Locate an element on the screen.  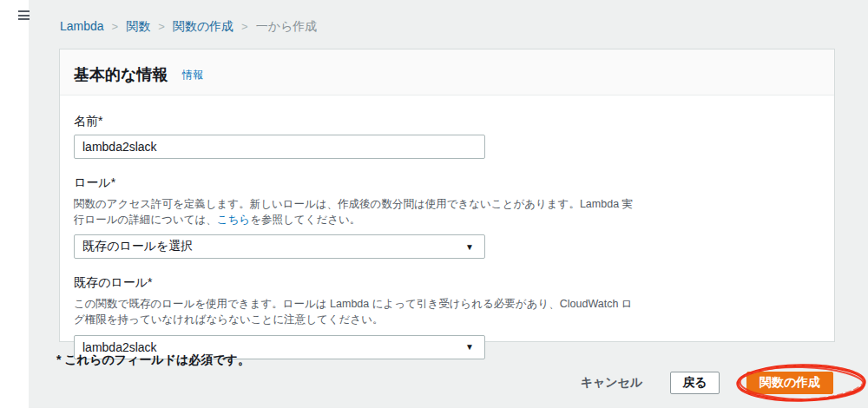
required-fields-note: * これらのフィールドは必須です。 is located at coordinates (153, 360).